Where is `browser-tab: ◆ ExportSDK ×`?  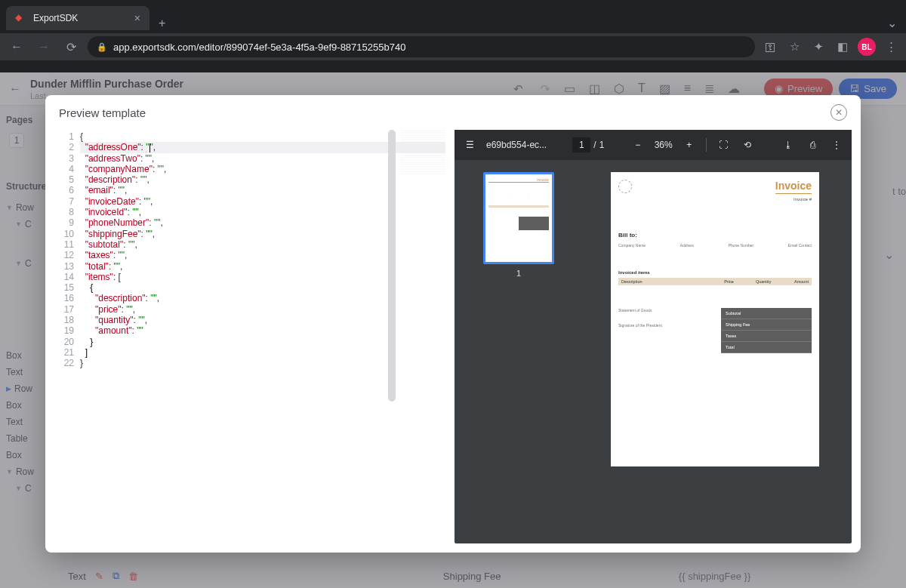 browser-tab: ◆ ExportSDK × is located at coordinates (78, 18).